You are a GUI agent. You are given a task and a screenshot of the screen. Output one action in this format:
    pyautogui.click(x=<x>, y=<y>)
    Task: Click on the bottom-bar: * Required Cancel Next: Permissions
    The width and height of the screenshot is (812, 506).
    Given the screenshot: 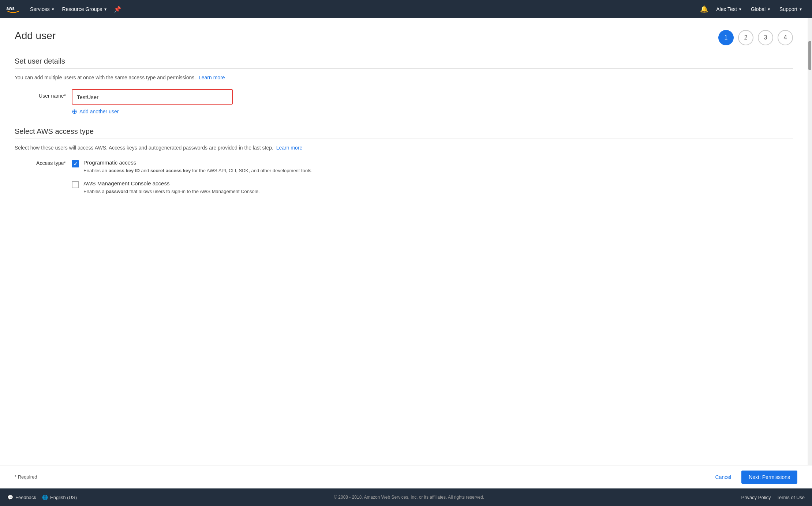 What is the action you would take?
    pyautogui.click(x=406, y=477)
    